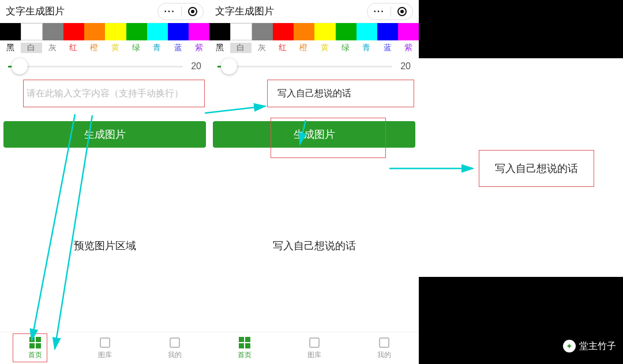  Describe the element at coordinates (536, 168) in the screenshot. I see `right-desc-box: 写入自己想说的话` at that location.